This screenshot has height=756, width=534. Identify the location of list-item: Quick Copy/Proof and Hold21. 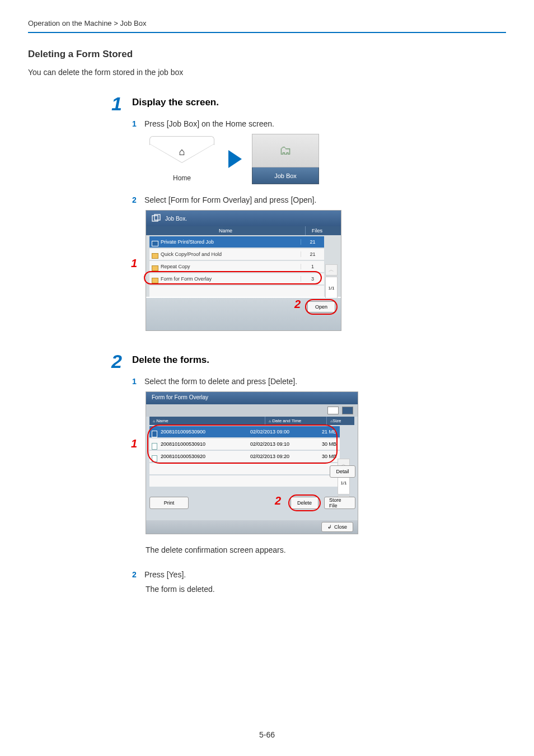
(237, 254).